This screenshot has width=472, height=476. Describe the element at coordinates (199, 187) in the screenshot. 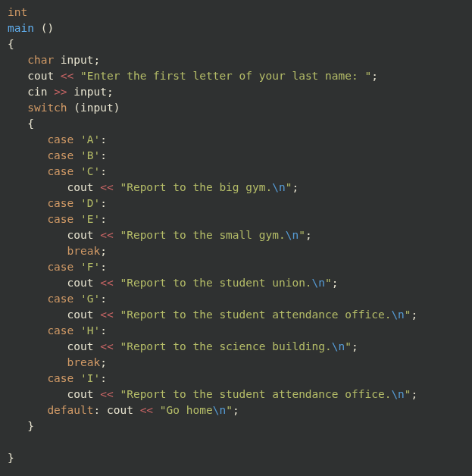

I see `string-big-gym: Report to the big gym.` at that location.